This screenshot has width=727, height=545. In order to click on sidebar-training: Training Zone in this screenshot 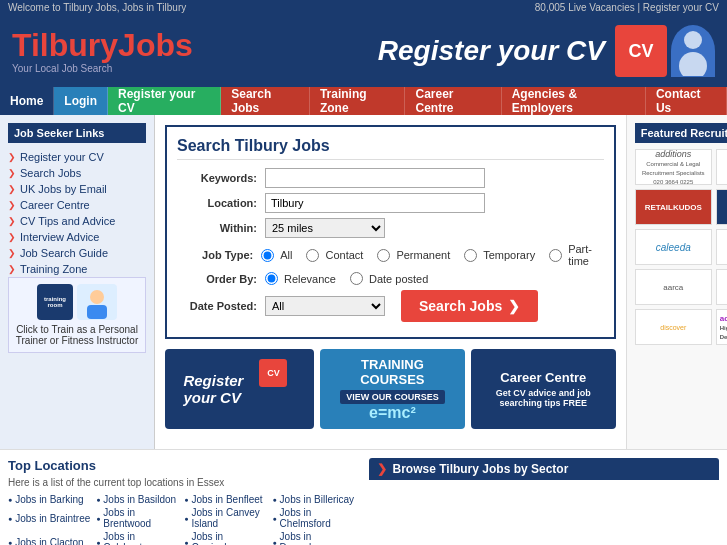, I will do `click(77, 269)`.